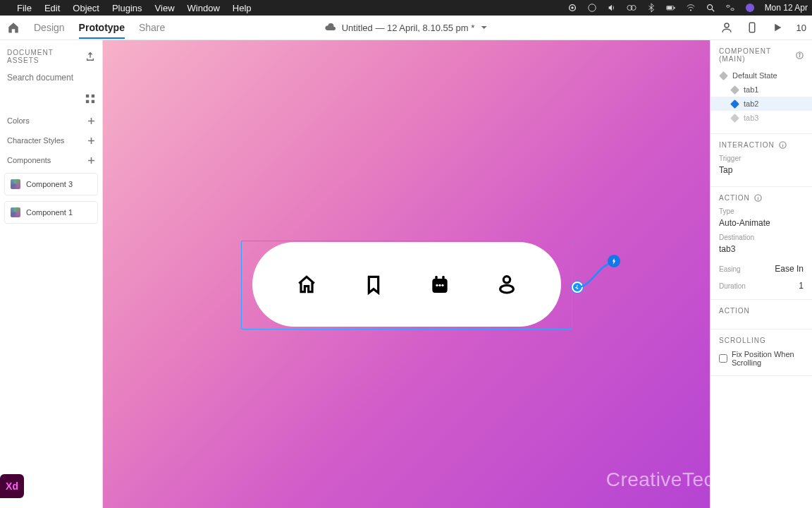  What do you see at coordinates (29, 160) in the screenshot?
I see `components-group-label: Components` at bounding box center [29, 160].